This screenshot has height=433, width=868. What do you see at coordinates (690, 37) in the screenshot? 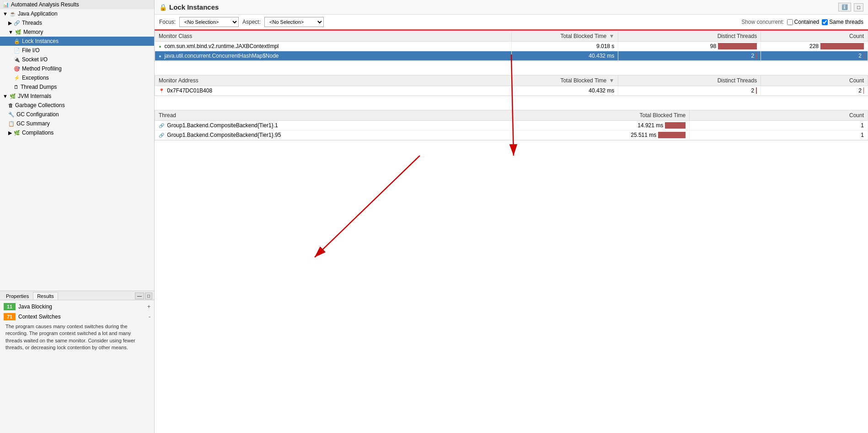
I see `distinct-threads-col-header: Distinct Threads` at bounding box center [690, 37].